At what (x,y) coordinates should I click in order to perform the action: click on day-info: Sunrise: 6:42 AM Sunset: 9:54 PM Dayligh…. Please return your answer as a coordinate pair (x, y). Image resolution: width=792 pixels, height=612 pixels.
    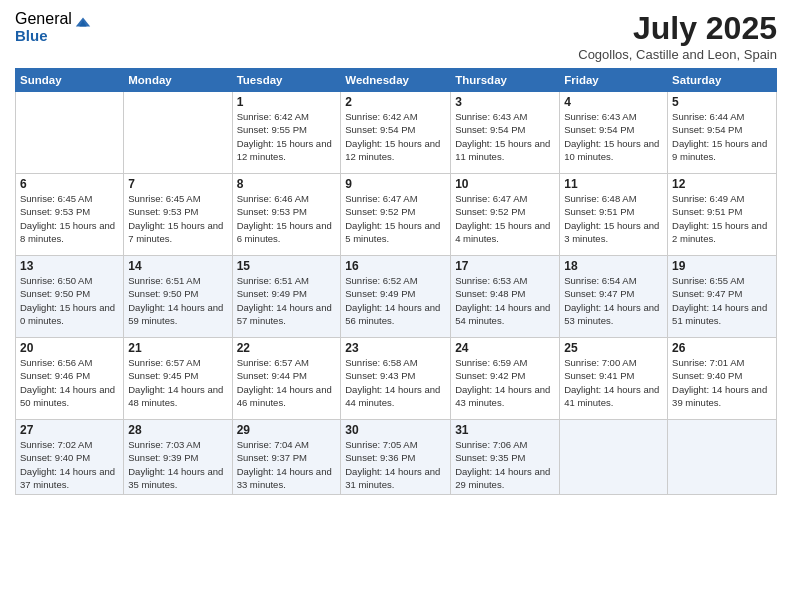
    Looking at the image, I should click on (396, 136).